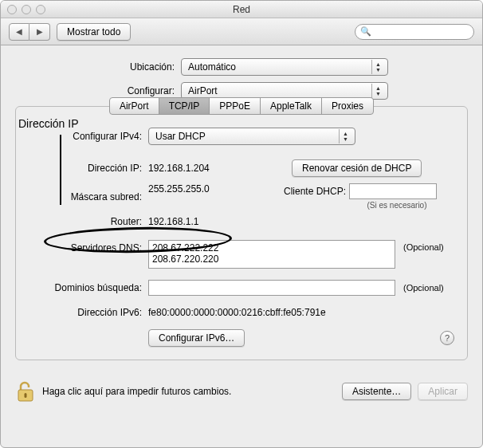  Describe the element at coordinates (88, 197) in the screenshot. I see `subnet-label: Máscara subred:` at that location.